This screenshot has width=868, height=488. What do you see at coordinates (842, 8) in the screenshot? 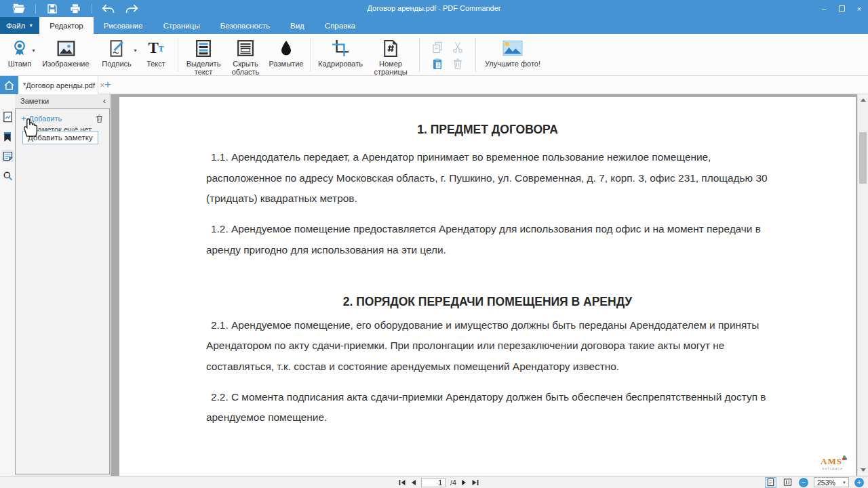
I see `maximize-icon` at bounding box center [842, 8].